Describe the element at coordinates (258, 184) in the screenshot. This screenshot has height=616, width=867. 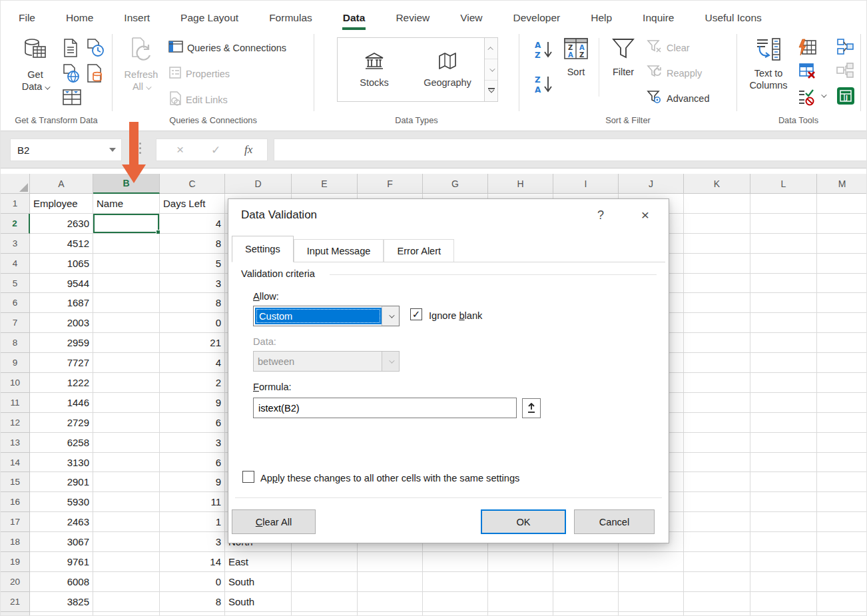
I see `column-header-d: D` at that location.